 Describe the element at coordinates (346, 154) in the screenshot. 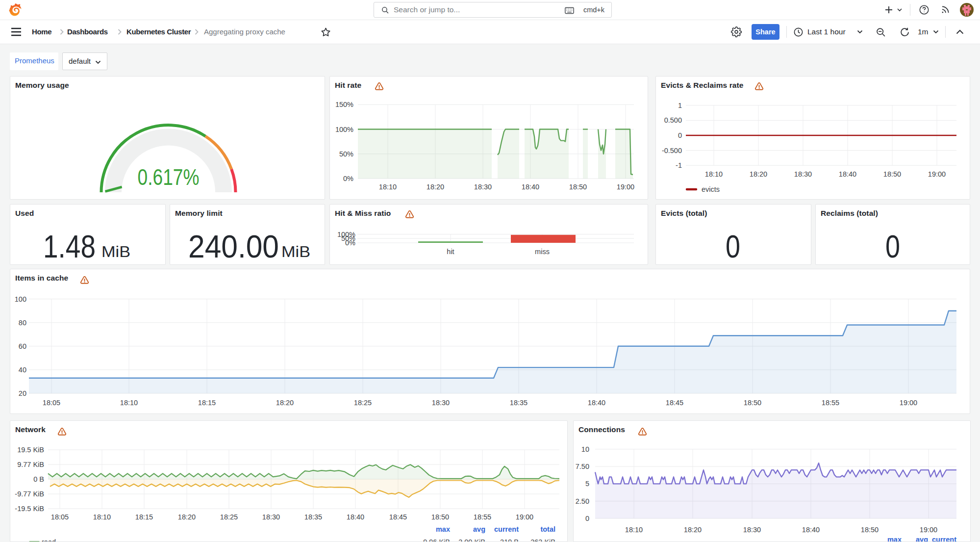

I see `svg-text: 50%` at that location.